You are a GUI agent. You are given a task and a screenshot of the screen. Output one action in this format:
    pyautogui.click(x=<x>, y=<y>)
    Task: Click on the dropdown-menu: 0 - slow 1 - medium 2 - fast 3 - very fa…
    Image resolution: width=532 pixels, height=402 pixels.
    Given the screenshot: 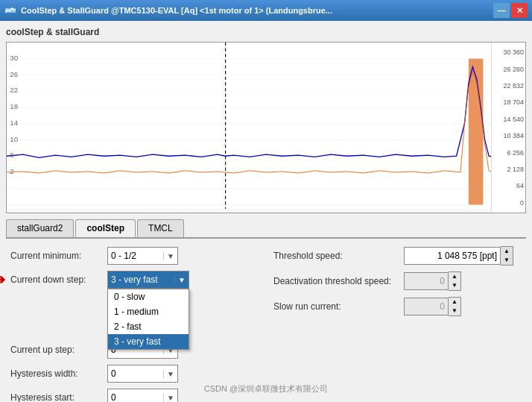 What is the action you would take?
    pyautogui.click(x=148, y=319)
    